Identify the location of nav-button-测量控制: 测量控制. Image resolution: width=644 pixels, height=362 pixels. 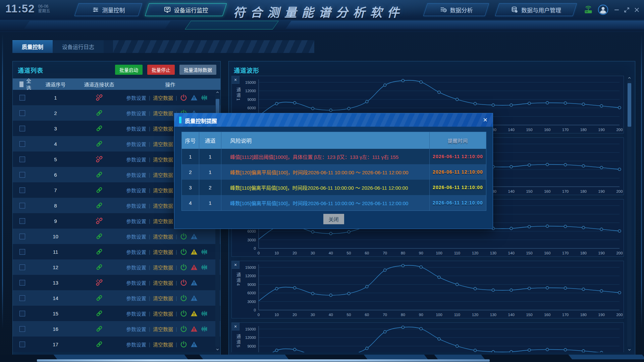
(108, 10).